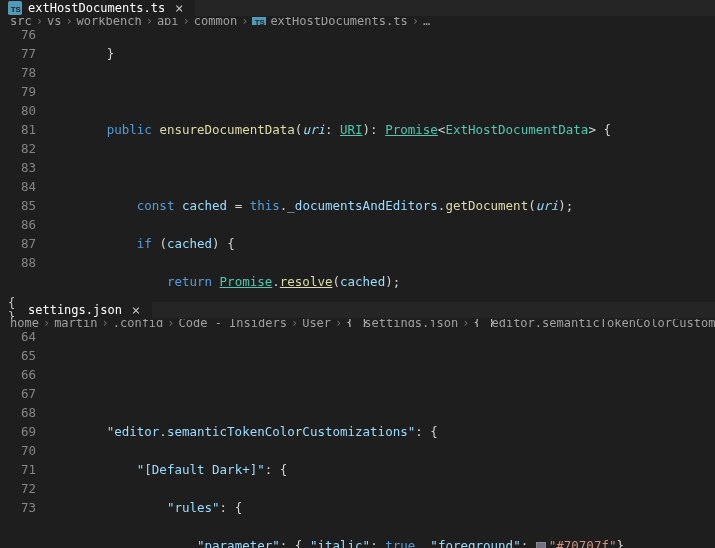 This screenshot has height=548, width=715. What do you see at coordinates (18, 110) in the screenshot?
I see `line-number: 80` at bounding box center [18, 110].